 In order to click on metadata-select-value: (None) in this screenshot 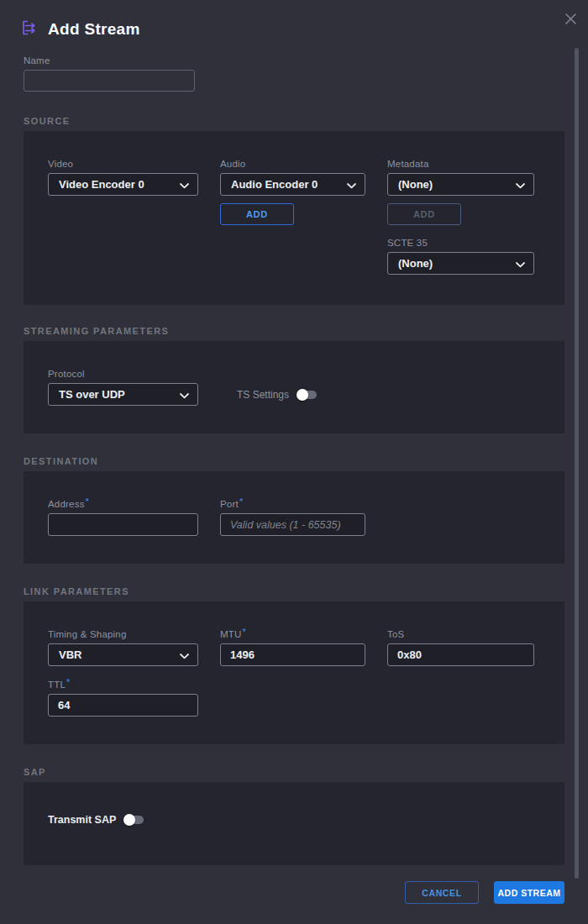, I will do `click(415, 185)`.